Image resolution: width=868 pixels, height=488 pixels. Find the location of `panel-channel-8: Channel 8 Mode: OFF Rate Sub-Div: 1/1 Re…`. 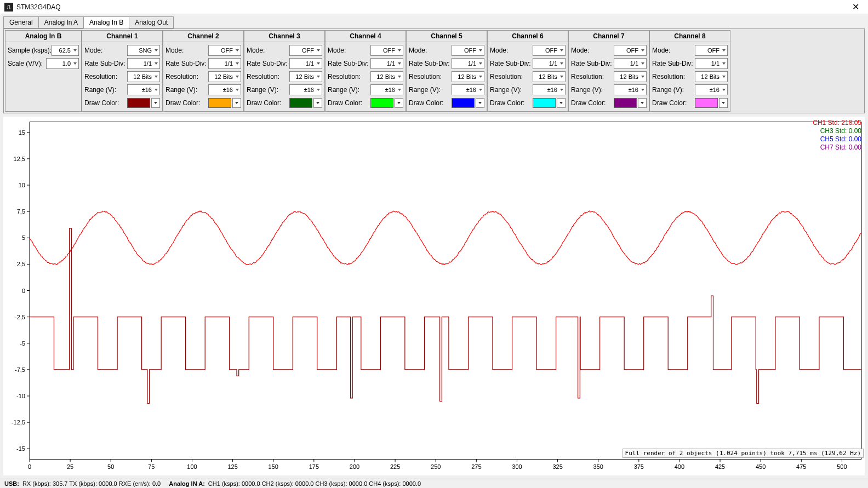

panel-channel-8: Channel 8 Mode: OFF Rate Sub-Div: 1/1 Re… is located at coordinates (690, 71).